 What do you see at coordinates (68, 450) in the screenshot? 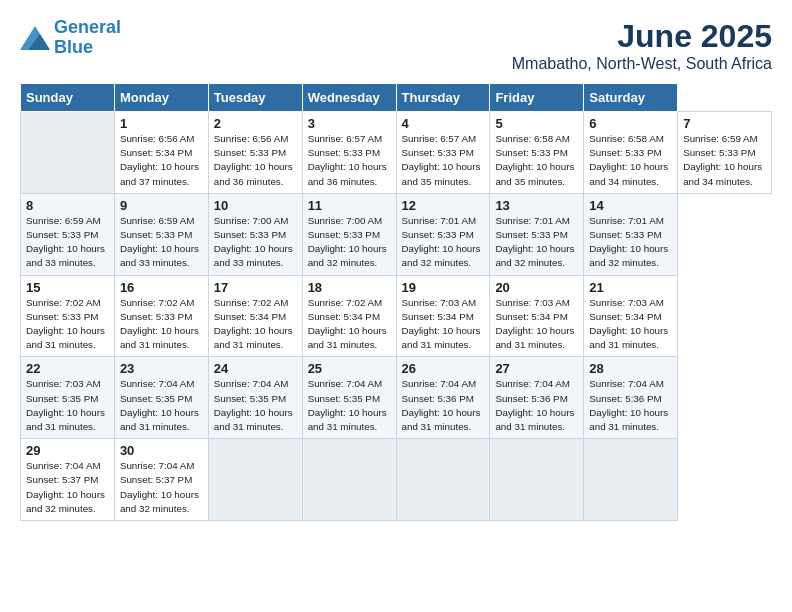
I see `day-number: 29` at bounding box center [68, 450].